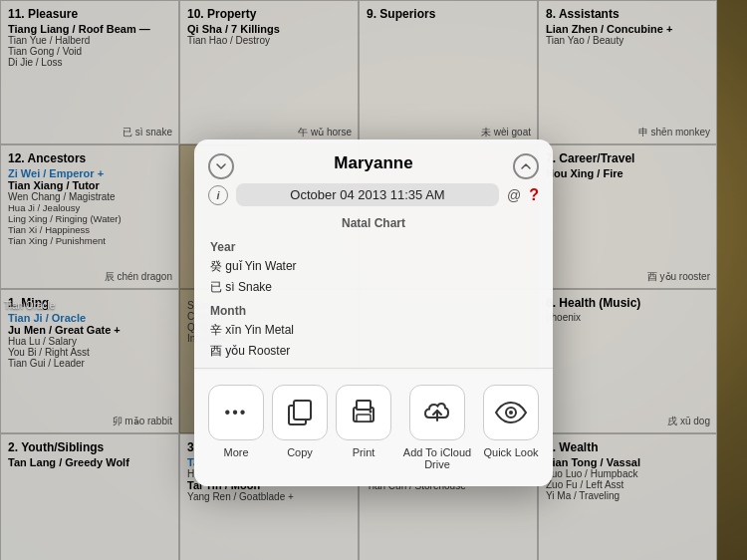 Image resolution: width=747 pixels, height=560 pixels. I want to click on natal-chart-label: Natal Chart, so click(374, 224).